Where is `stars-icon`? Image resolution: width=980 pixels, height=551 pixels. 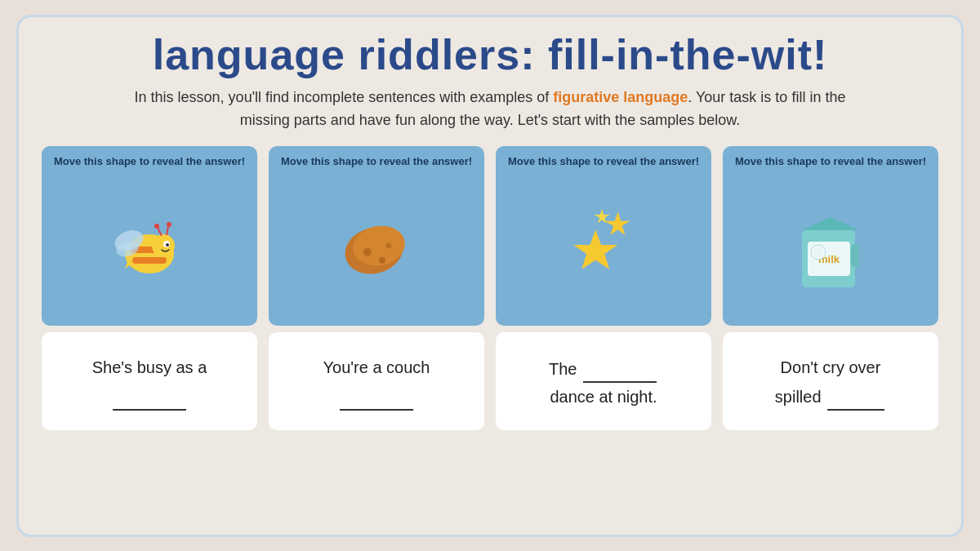 stars-icon is located at coordinates (604, 248).